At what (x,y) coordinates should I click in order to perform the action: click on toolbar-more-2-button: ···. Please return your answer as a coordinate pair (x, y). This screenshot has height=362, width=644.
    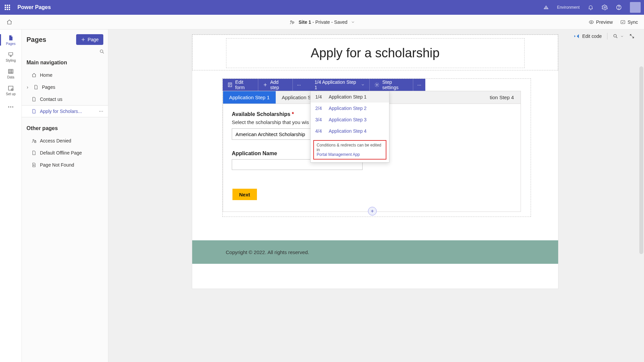
    Looking at the image, I should click on (419, 85).